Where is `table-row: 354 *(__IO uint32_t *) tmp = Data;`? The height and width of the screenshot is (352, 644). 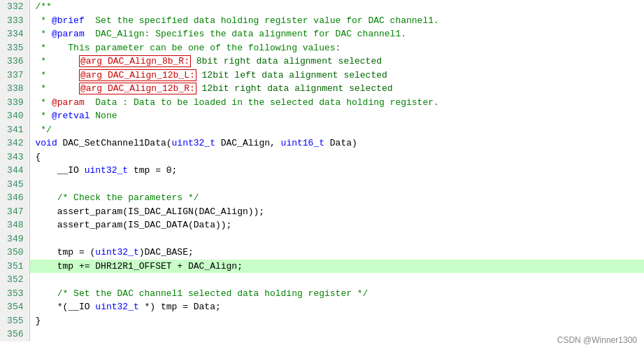
table-row: 354 *(__IO uint32_t *) tmp = Data; is located at coordinates (322, 307).